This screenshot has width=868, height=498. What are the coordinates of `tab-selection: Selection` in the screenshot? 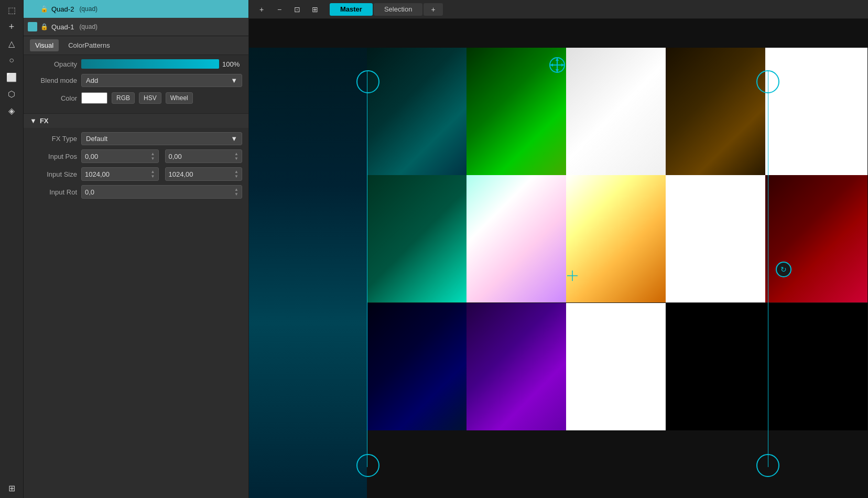 It's located at (398, 9).